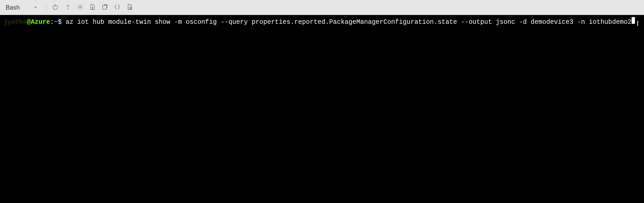 This screenshot has width=644, height=203. Describe the element at coordinates (38, 22) in the screenshot. I see `prompt-host: @Azure` at that location.